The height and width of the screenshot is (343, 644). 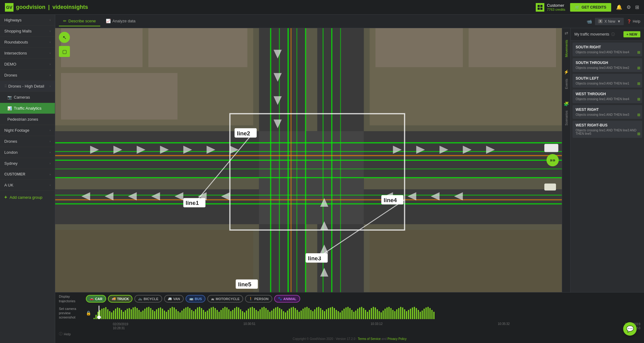 I want to click on right-panel-header: My traffic movements ⓘ + NEW, so click(x=607, y=34).